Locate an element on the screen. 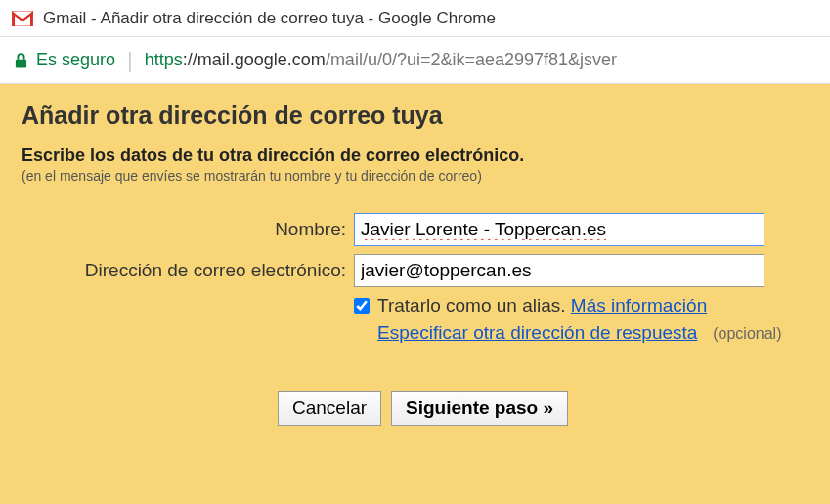  secure-label: Es seguro is located at coordinates (76, 61).